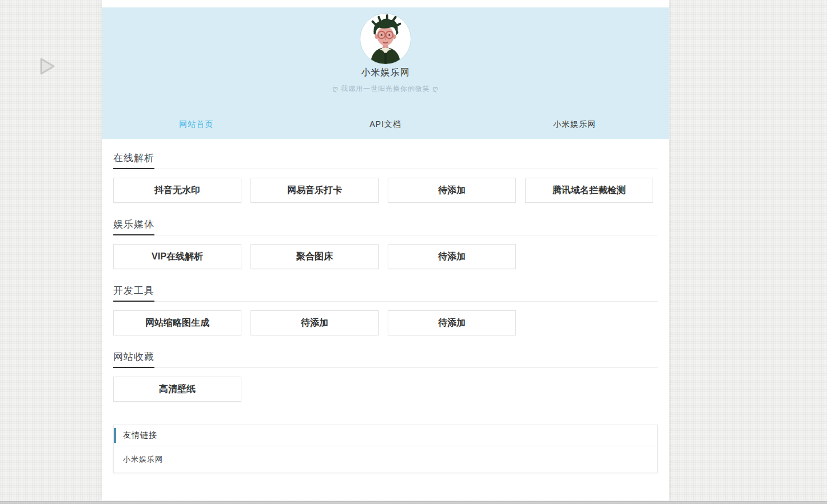  Describe the element at coordinates (385, 389) in the screenshot. I see `section-collection-buttons: 高清壁纸` at that location.